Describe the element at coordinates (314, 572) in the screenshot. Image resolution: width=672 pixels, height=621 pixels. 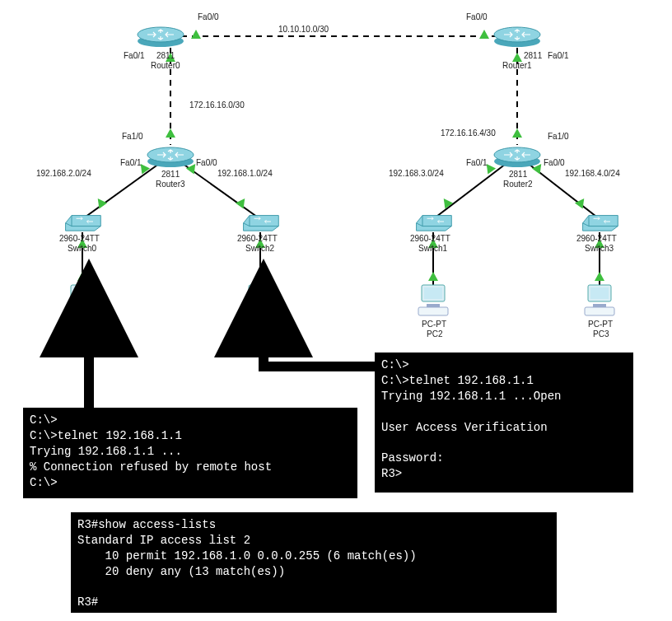
I see `t2-l4: 20 deny any (13 match(es))` at that location.